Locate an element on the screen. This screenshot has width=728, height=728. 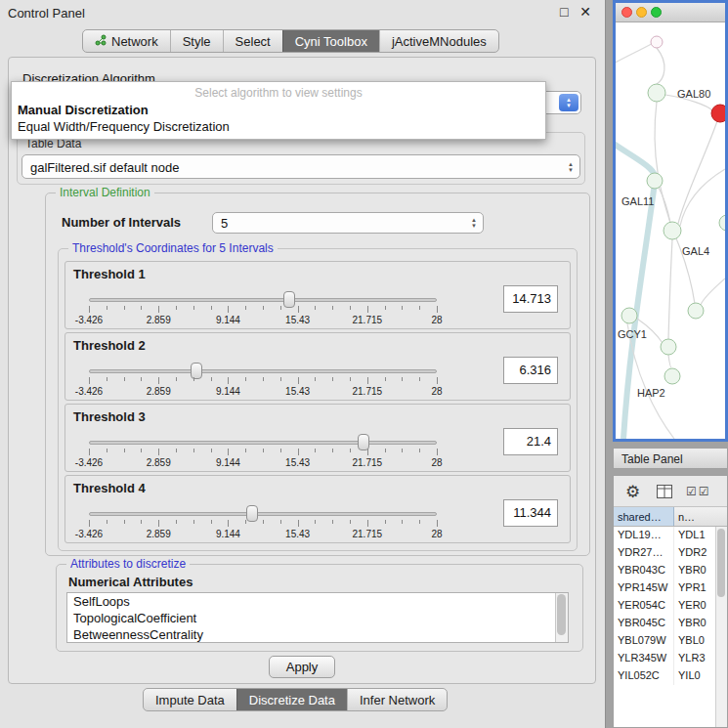
numerical-attributes-label: Numerical Attributes is located at coordinates (131, 582).